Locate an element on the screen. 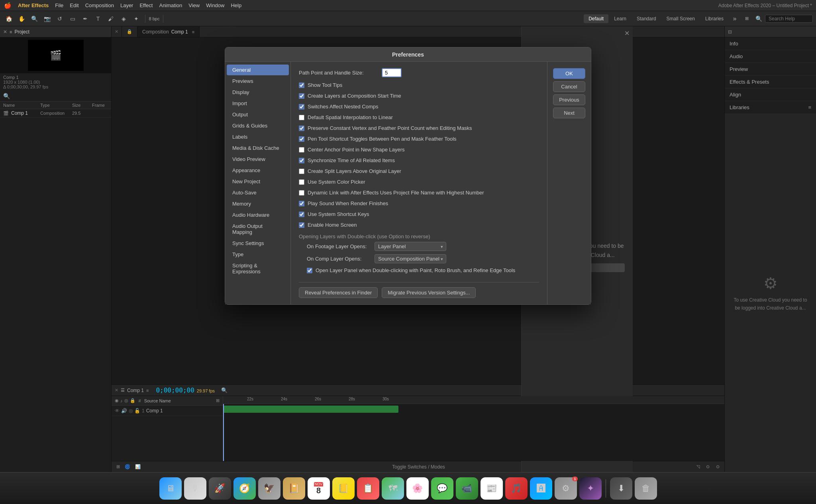  toggle-3d: 8 bpc is located at coordinates (154, 19).